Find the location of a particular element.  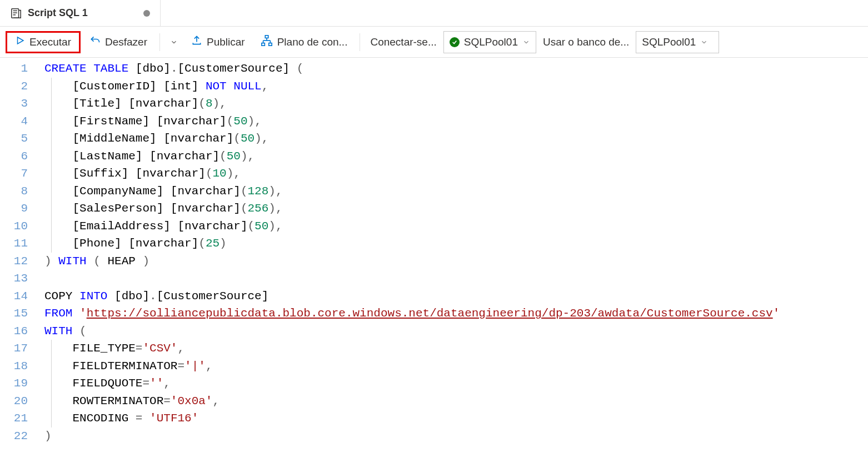

query-plan-button: Plano de con... is located at coordinates (305, 42).